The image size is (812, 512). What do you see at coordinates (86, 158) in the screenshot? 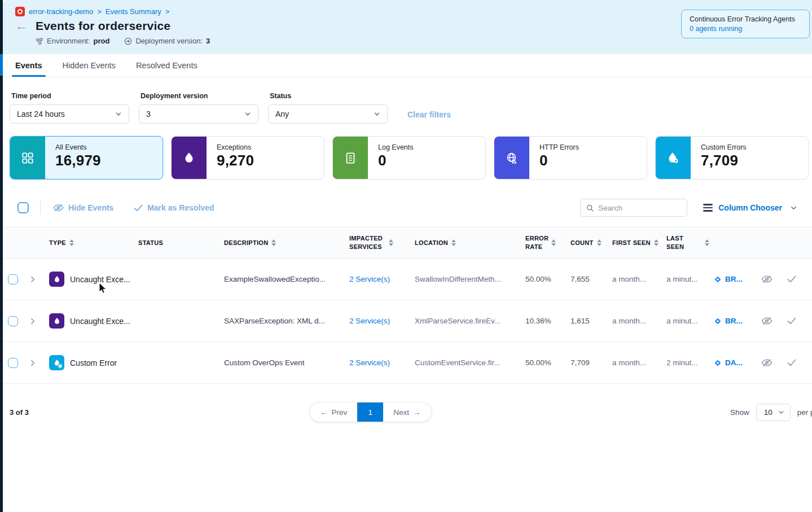
I see `stat-card-all-events: All Events 16,979` at bounding box center [86, 158].